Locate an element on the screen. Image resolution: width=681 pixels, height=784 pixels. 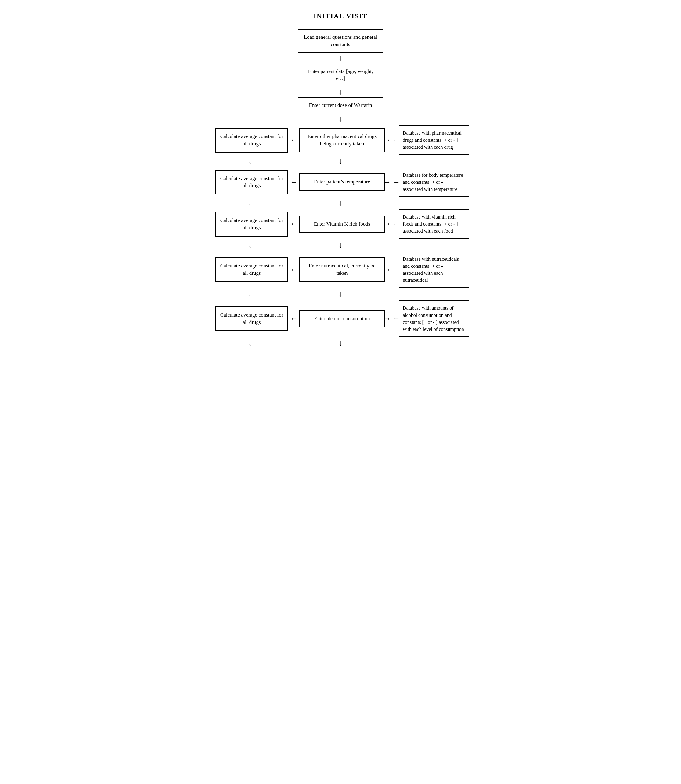
down-arrow-left-2: ↓ is located at coordinates (250, 203).